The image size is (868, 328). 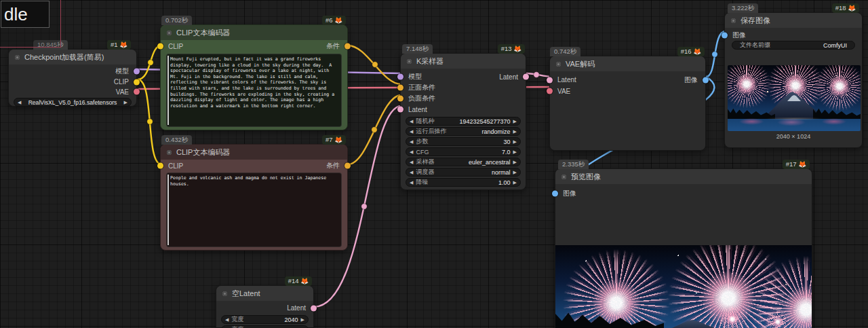 What do you see at coordinates (538, 75) in the screenshot?
I see `wire-latent-sampler` at bounding box center [538, 75].